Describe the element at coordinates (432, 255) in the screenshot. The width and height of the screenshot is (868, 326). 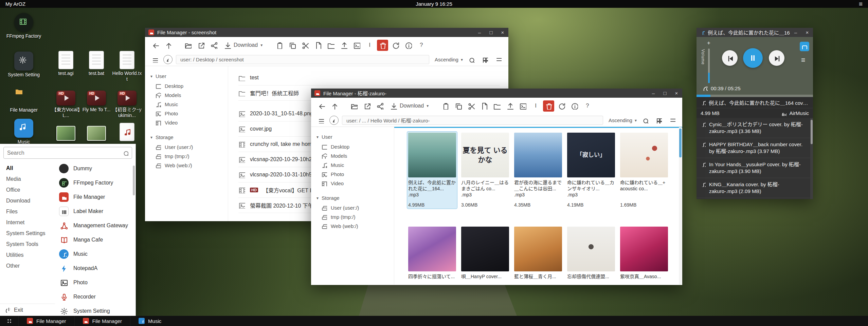
I see `file-tile: 四季折々に揺蕩いて...` at that location.